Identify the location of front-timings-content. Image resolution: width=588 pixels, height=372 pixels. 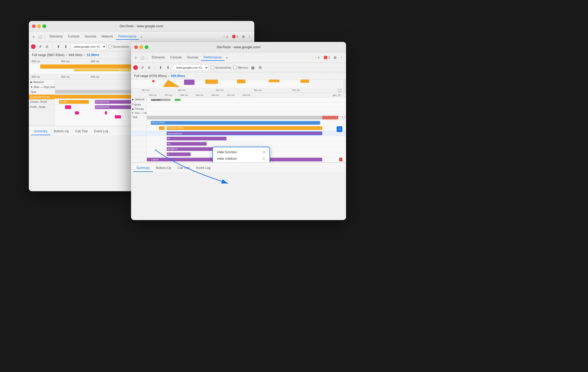
(246, 109).